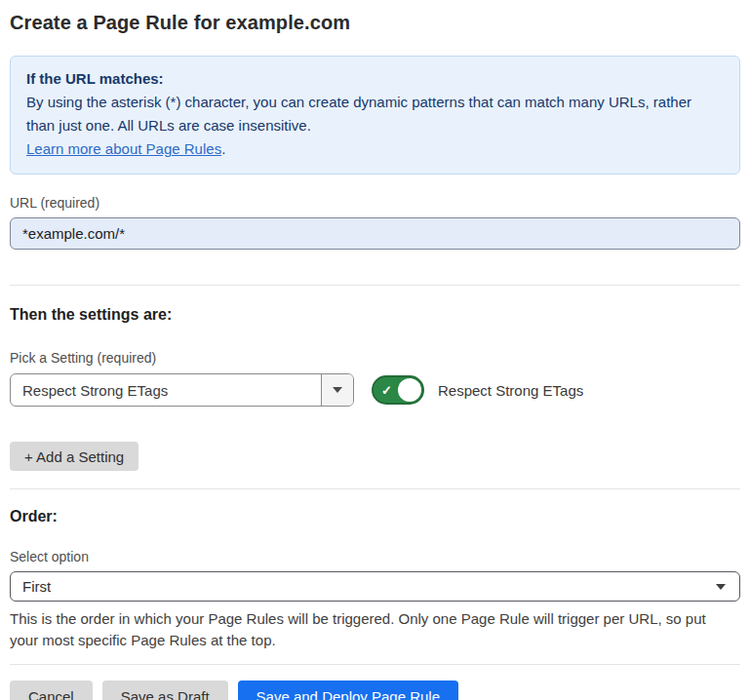 This screenshot has height=700, width=750. What do you see at coordinates (375, 315) in the screenshot?
I see `settings-heading: Then the settings are:` at bounding box center [375, 315].